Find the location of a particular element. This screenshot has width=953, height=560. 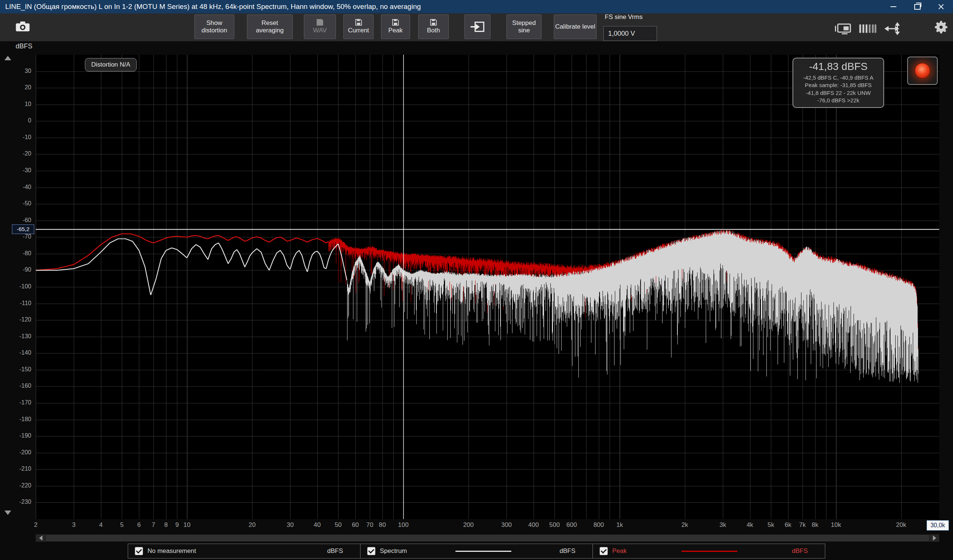

legend-label-no-measurement: No measurement is located at coordinates (172, 551).